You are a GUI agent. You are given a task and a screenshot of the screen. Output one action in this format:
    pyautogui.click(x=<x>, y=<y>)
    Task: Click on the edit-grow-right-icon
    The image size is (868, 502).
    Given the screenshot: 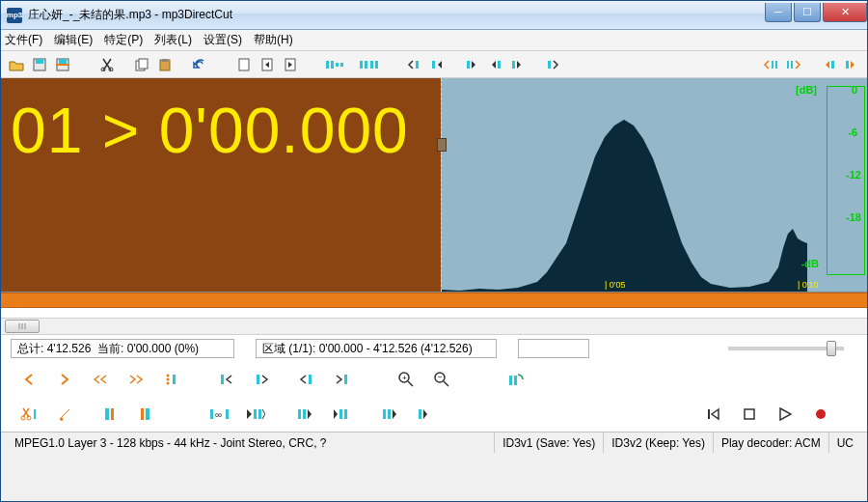 What is the action you would take?
    pyautogui.click(x=852, y=65)
    